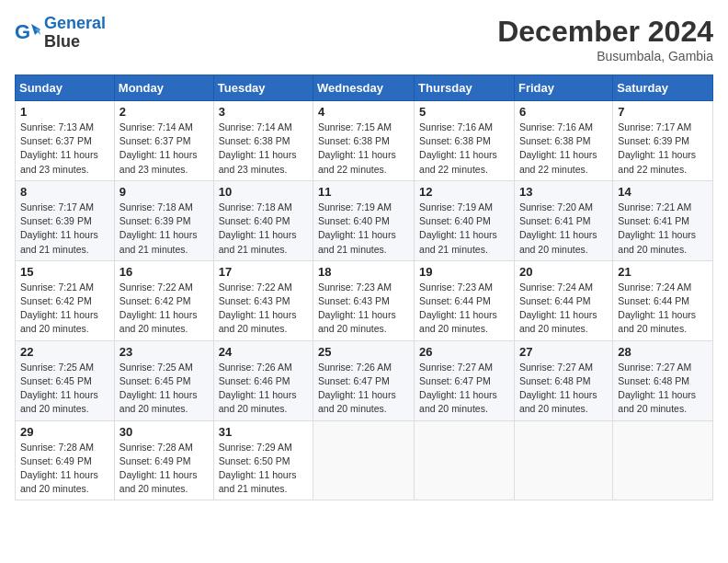 The height and width of the screenshot is (563, 728). Describe the element at coordinates (164, 432) in the screenshot. I see `day-number: 30` at that location.